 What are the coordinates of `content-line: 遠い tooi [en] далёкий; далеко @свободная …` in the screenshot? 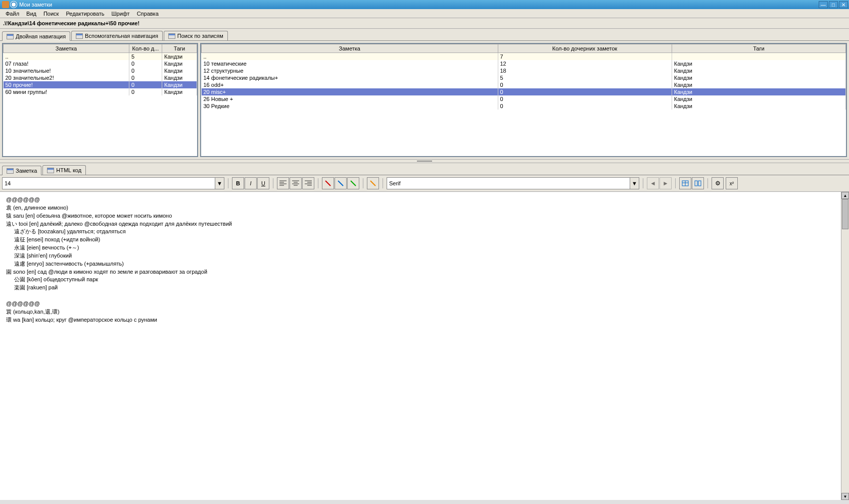 It's located at (424, 224).